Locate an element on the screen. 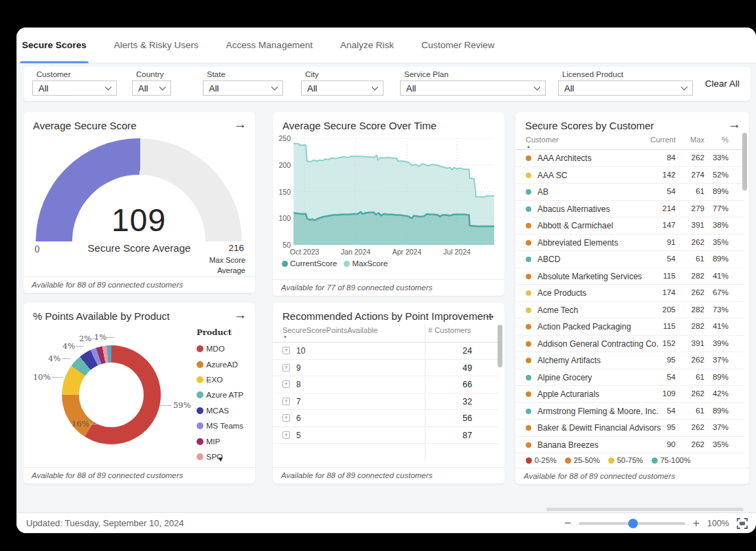 This screenshot has height=551, width=756. filter-value: All is located at coordinates (312, 88).